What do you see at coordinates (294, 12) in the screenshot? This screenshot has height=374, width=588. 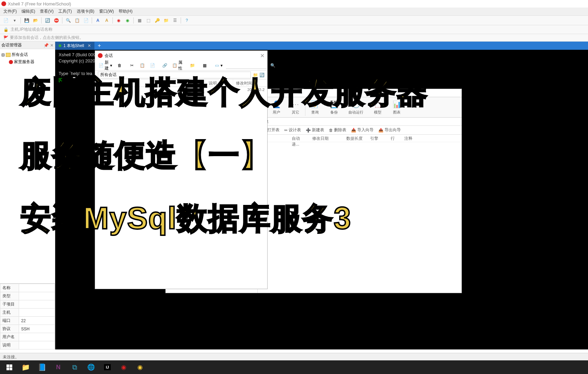 I see `menubar: 文件(F) 编辑(E) 查看(V) 工具(T) 选项卡(B) 窗口(W) 帮助(…` at bounding box center [294, 12].